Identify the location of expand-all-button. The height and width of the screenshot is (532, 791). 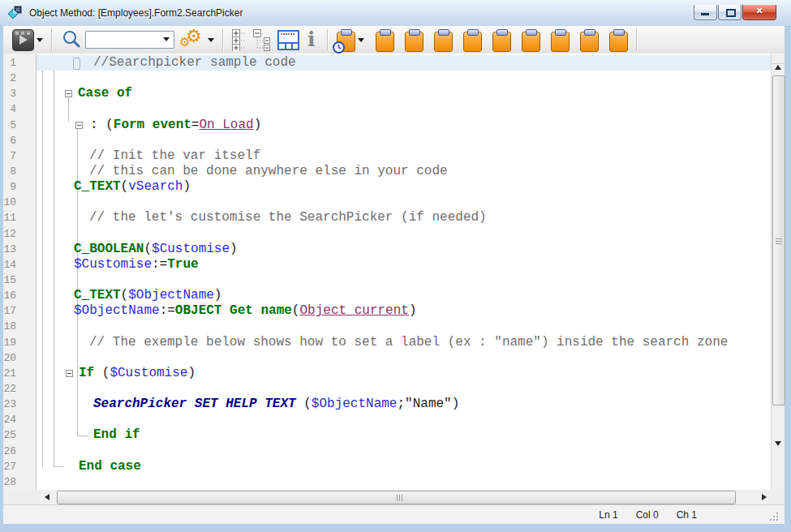
(240, 40).